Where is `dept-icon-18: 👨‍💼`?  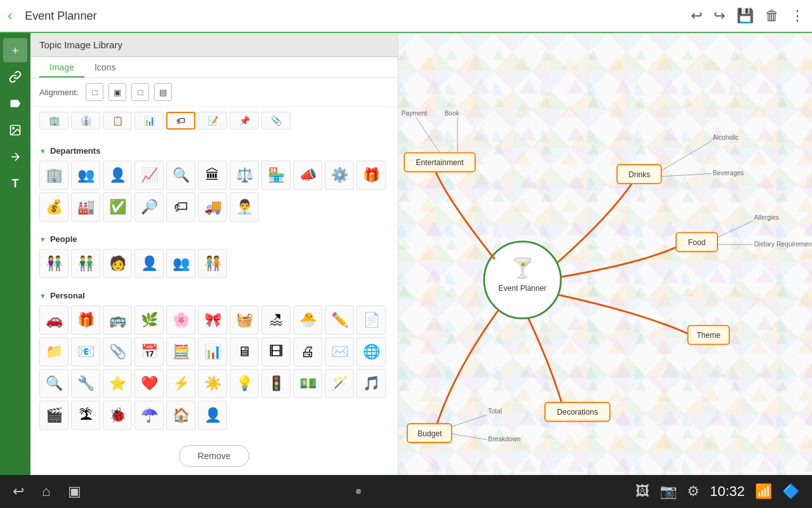 dept-icon-18: 👨‍💼 is located at coordinates (244, 207).